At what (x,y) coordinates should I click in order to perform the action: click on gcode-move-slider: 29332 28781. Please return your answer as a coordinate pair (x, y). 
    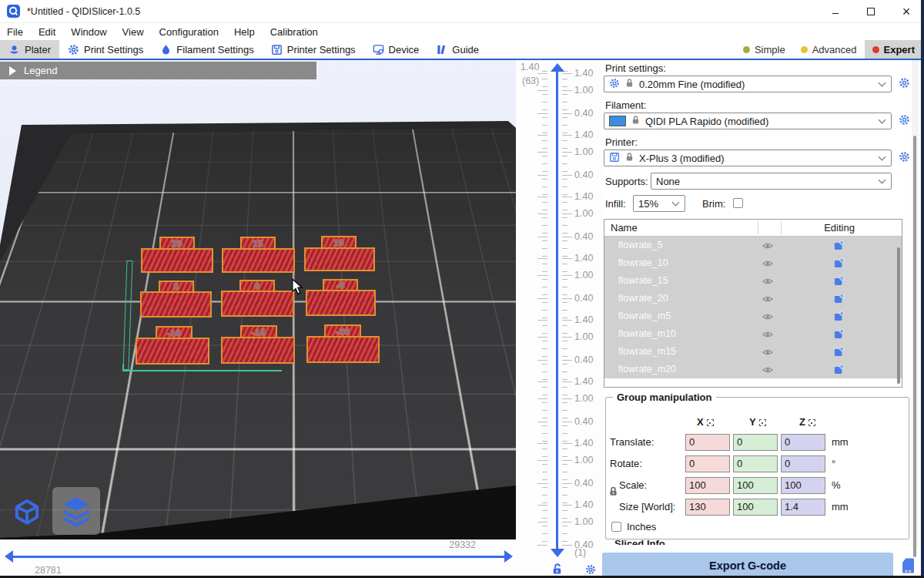
    Looking at the image, I should click on (258, 559).